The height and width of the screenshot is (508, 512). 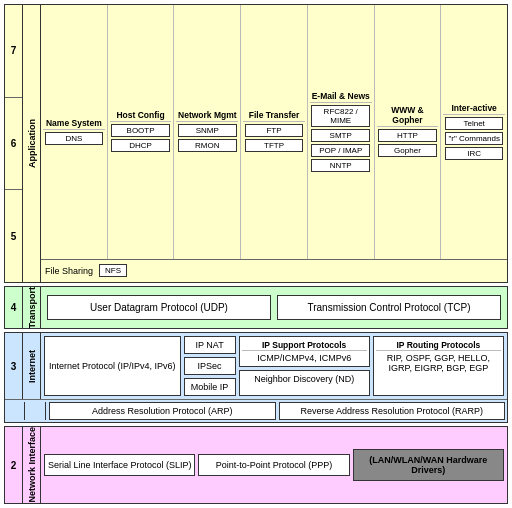 I want to click on transport-layer-number: 4, so click(x=14, y=308).